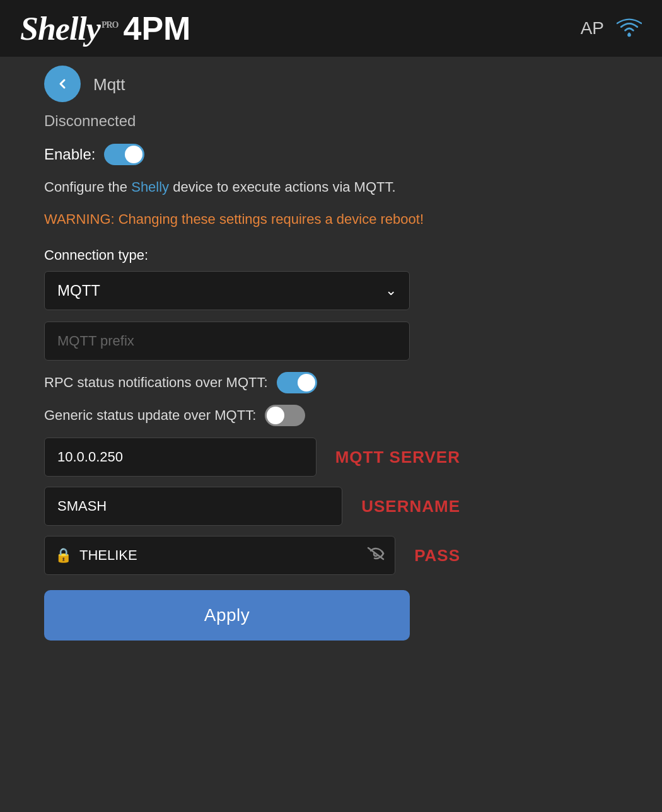  Describe the element at coordinates (252, 219) in the screenshot. I see `warning-message: WARNING: Changing these settings require…` at that location.